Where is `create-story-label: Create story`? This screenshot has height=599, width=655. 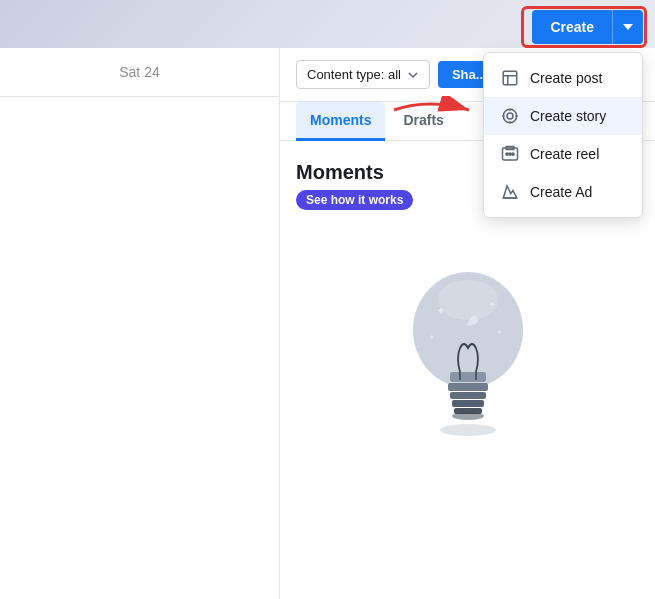 create-story-label: Create story is located at coordinates (568, 116).